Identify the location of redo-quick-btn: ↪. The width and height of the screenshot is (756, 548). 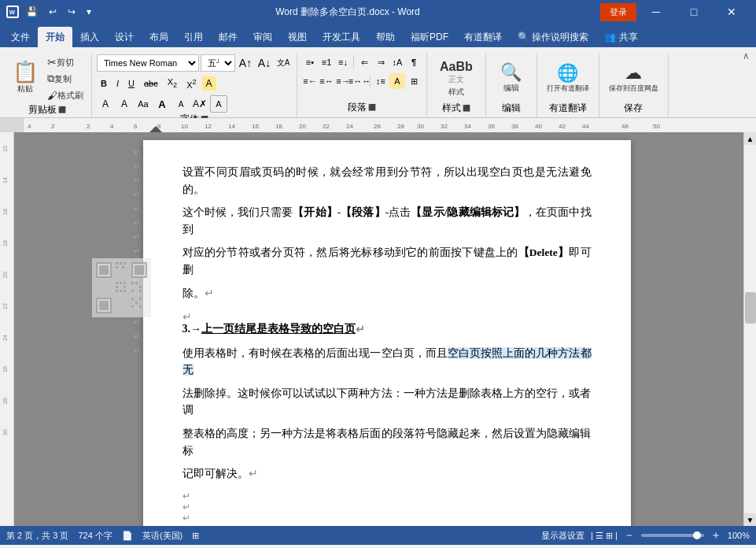
(72, 12).